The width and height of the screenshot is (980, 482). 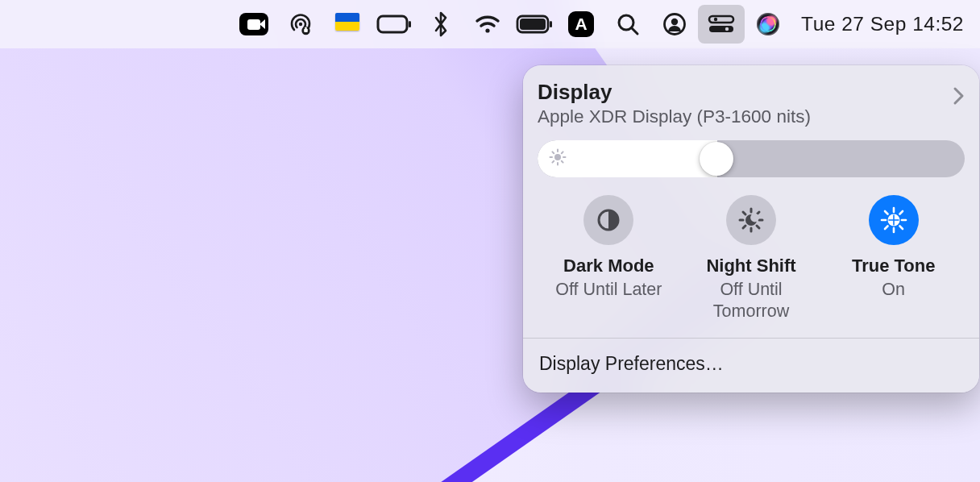 I want to click on display-toggles: Dark Mode Off Until Later Night Shift Of…, so click(x=751, y=260).